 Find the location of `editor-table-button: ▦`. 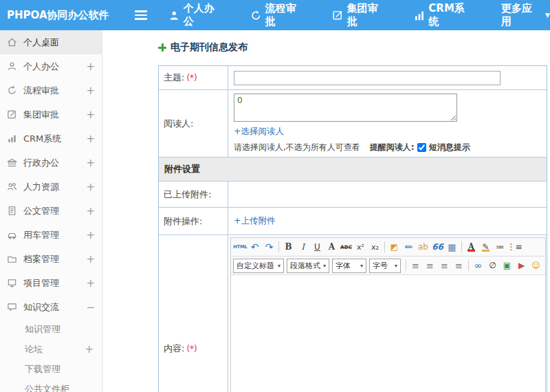

editor-table-button: ▦ is located at coordinates (452, 247).